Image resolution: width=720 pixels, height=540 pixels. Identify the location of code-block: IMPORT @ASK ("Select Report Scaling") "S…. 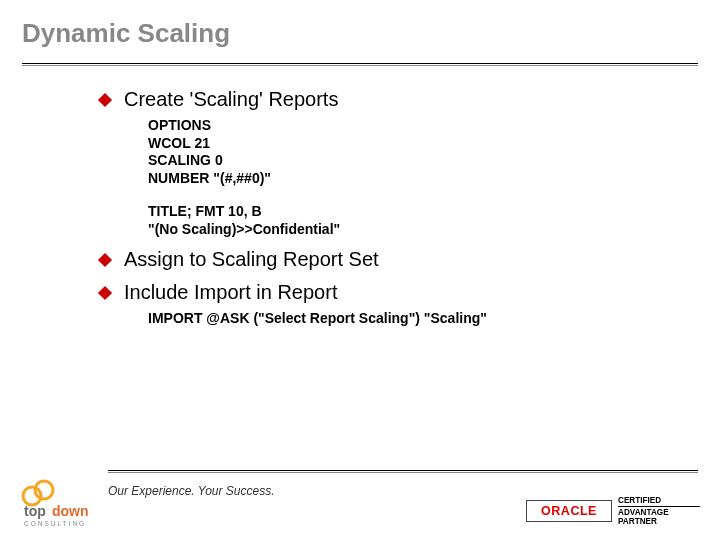
(419, 319).